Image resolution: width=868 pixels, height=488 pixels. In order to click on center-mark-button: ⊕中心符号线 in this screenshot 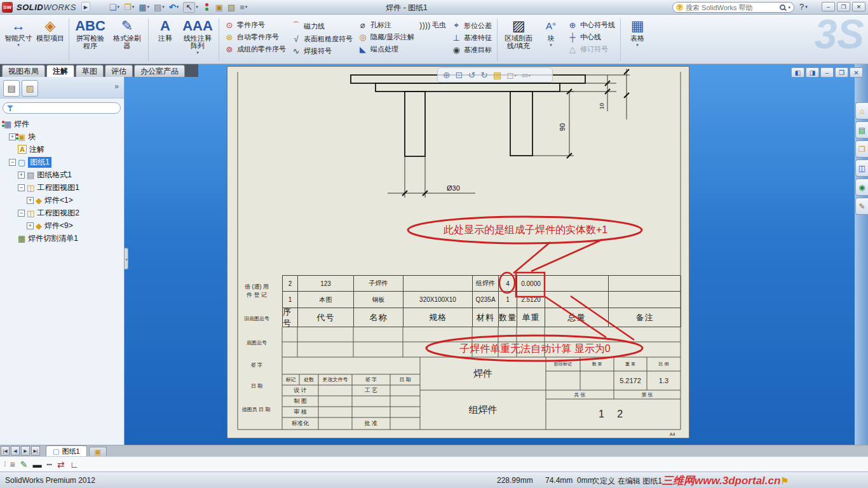, I will do `click(591, 25)`.